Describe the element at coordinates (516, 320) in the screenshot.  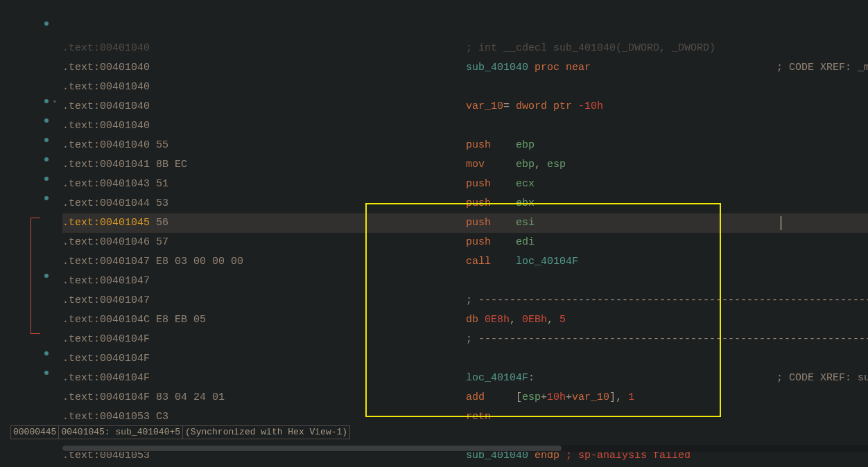
I see `instruction: db 0E8h, 0EBh, 5` at that location.